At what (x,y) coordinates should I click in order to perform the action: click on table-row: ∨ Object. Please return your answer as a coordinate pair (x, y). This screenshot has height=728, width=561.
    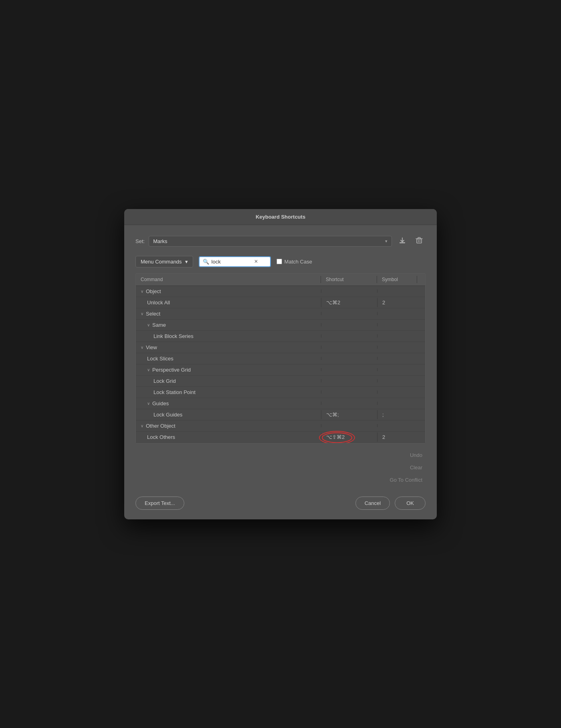
    Looking at the image, I should click on (280, 292).